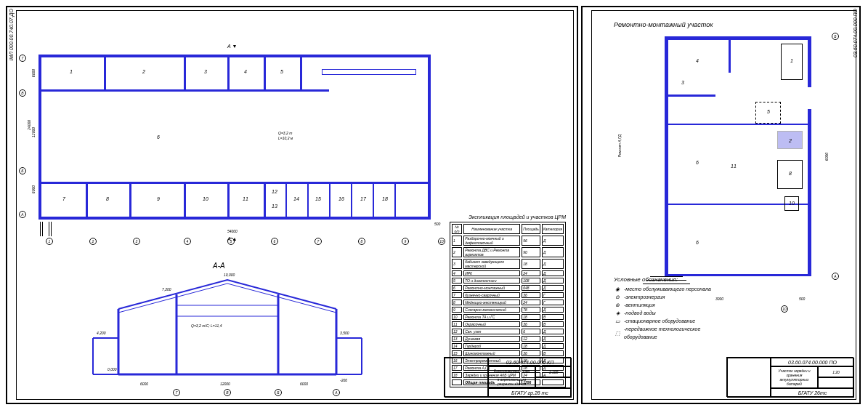 This screenshot has width=868, height=410. Describe the element at coordinates (137, 241) in the screenshot. I see `axis-v-3: 3` at that location.